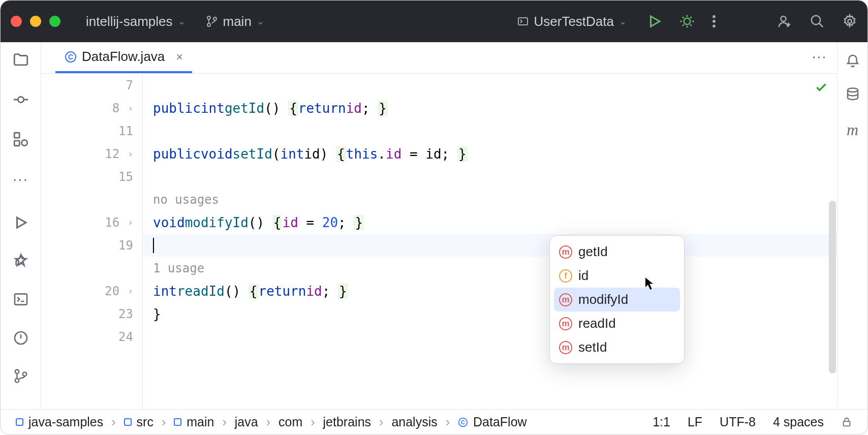 Image resolution: width=868 pixels, height=435 pixels. What do you see at coordinates (687, 21) in the screenshot?
I see `debug-icon` at bounding box center [687, 21].